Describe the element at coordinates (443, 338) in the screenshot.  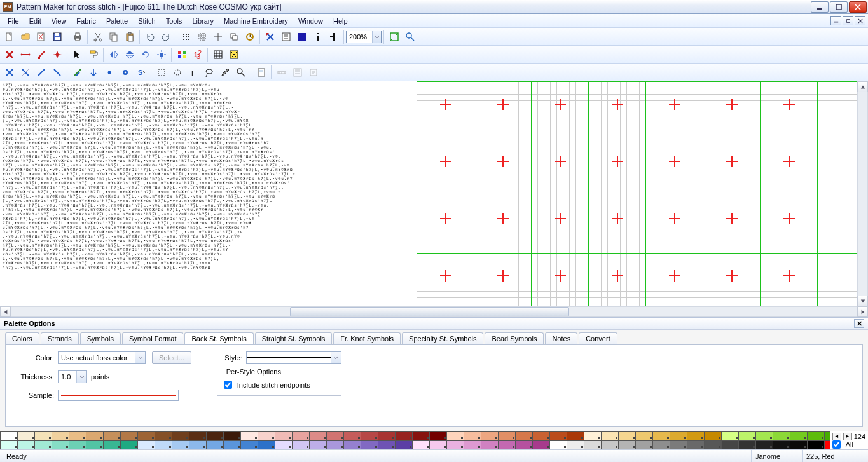
I see `tab-specialty-st-symbols: Specialty St. Symbols` at that location.